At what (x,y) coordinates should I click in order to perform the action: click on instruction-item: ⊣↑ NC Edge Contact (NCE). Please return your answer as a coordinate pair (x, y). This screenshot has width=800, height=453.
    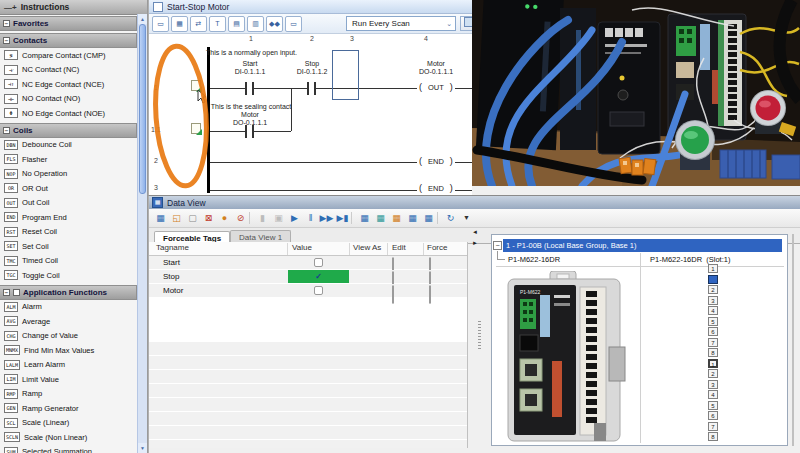
    Looking at the image, I should click on (68, 84).